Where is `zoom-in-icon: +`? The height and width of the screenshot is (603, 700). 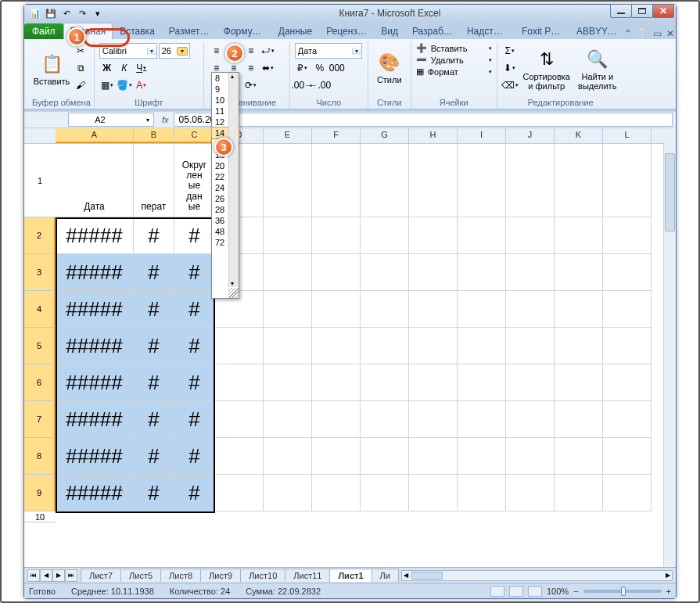
zoom-in-icon: + is located at coordinates (669, 591).